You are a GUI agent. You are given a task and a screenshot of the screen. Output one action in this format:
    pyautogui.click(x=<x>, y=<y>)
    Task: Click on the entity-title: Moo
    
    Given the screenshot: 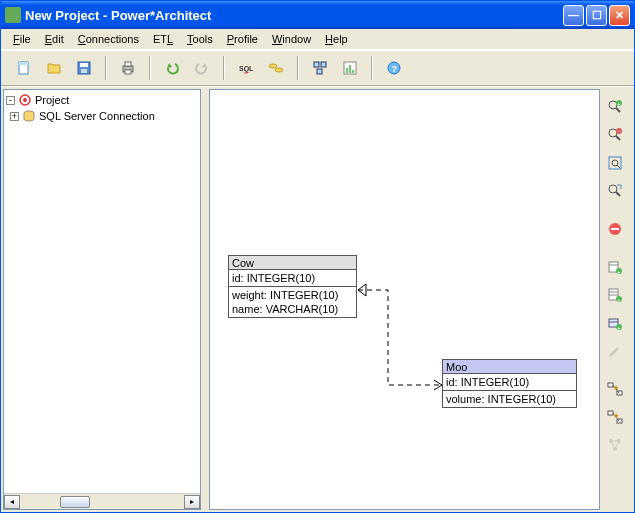 What is the action you would take?
    pyautogui.click(x=510, y=367)
    